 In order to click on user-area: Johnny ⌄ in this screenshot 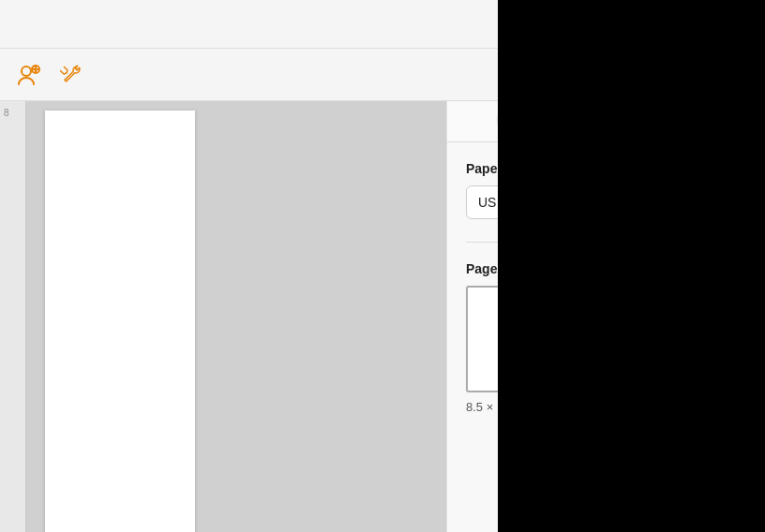, I will do `click(686, 24)`.